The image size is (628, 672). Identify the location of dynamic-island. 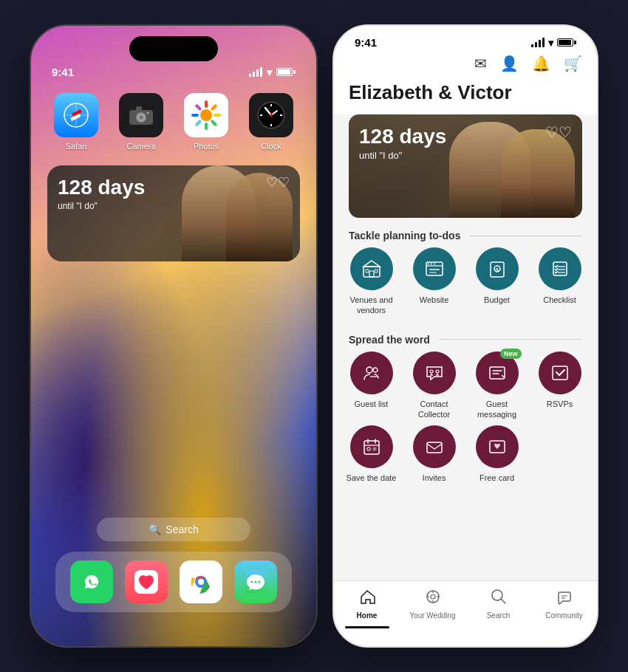
(174, 49).